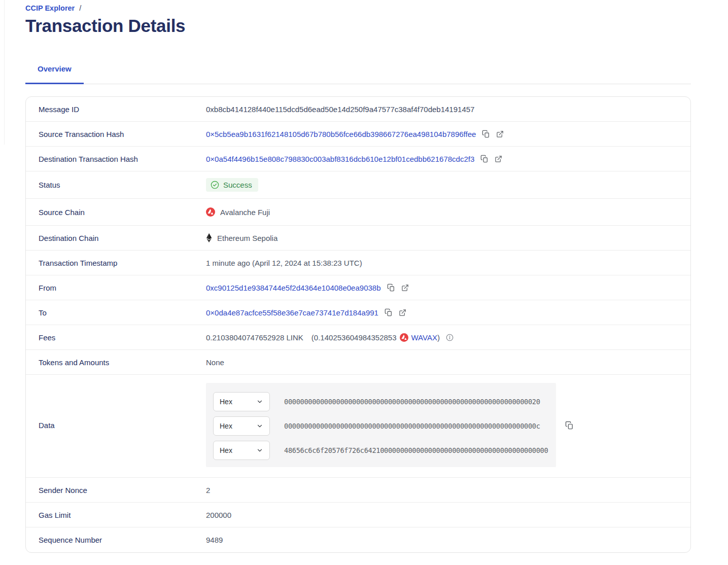  Describe the element at coordinates (358, 515) in the screenshot. I see `table-row-gas-limit: Gas Limit 200000` at that location.